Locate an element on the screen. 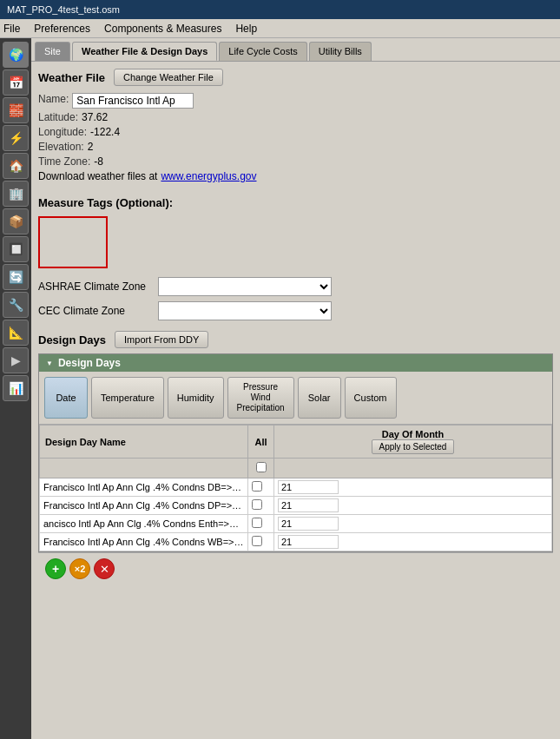 This screenshot has width=560, height=739. longitude-value: -122.4 is located at coordinates (105, 132).